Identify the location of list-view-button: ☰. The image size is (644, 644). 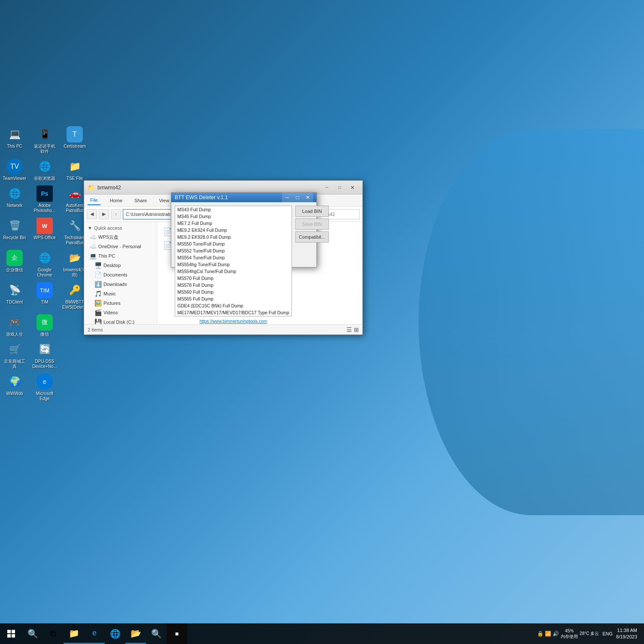
(349, 330).